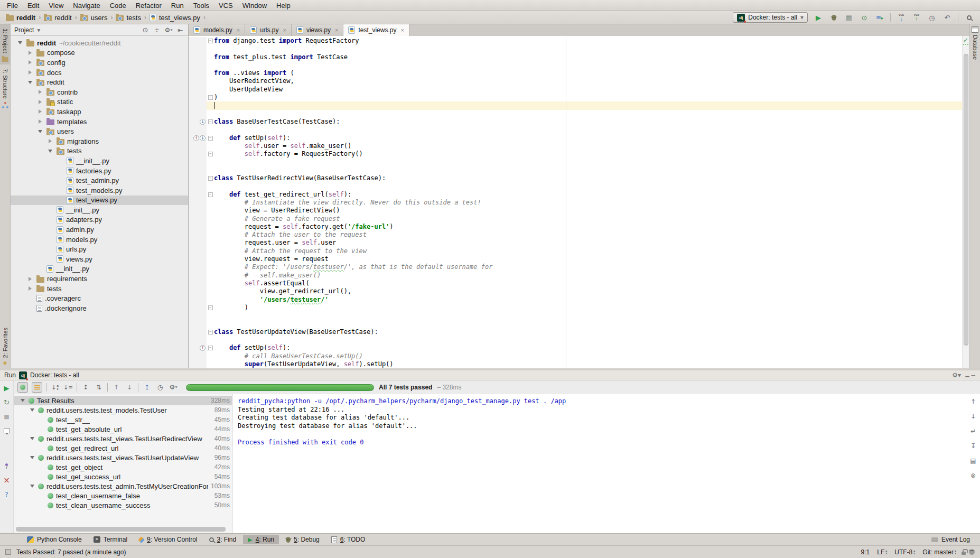  I want to click on sort-alphabetically-button: ↓az, so click(55, 387).